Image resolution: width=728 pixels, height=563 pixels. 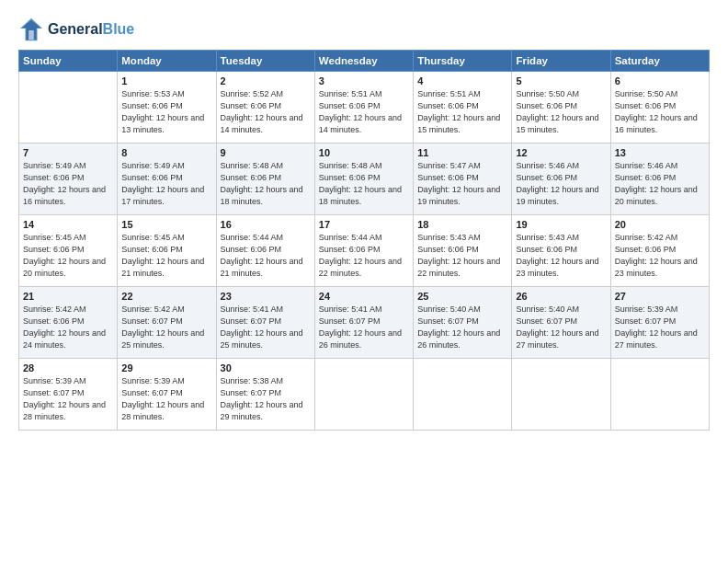 What do you see at coordinates (660, 224) in the screenshot?
I see `day-number: 20` at bounding box center [660, 224].